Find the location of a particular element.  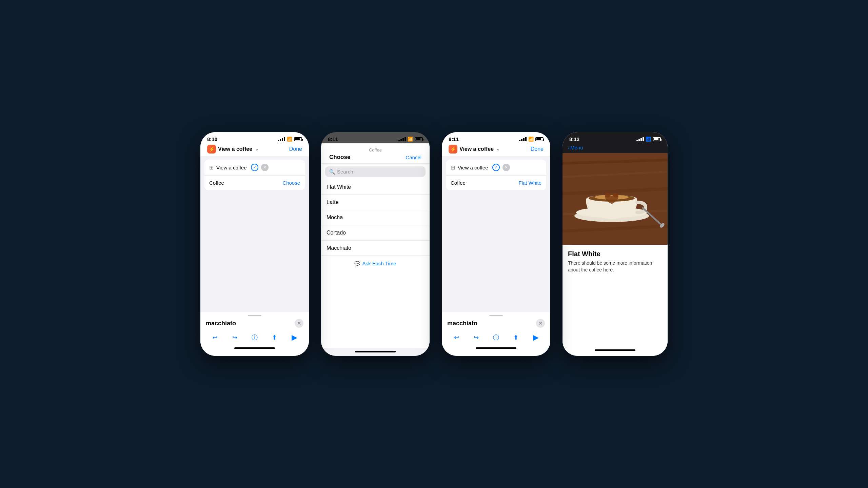

phone2-modal-subtitle: Coffee is located at coordinates (375, 150).